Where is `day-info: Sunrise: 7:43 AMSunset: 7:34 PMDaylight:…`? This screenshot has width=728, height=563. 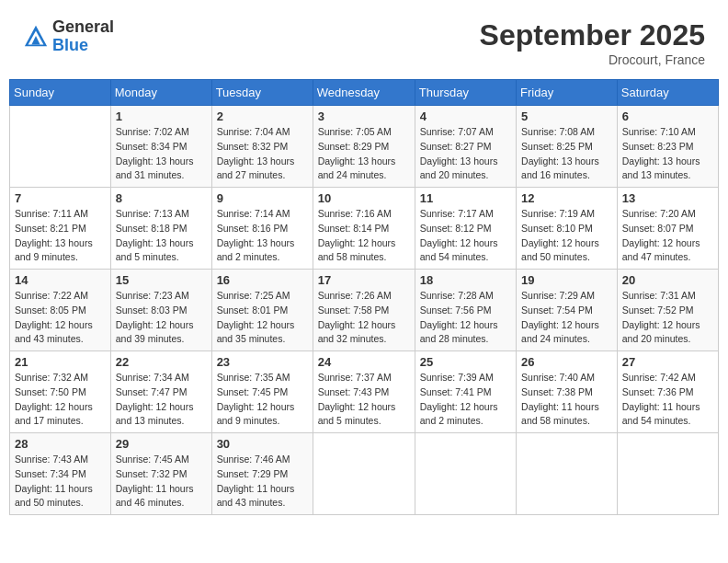
day-info: Sunrise: 7:43 AMSunset: 7:34 PMDaylight:… is located at coordinates (61, 482).